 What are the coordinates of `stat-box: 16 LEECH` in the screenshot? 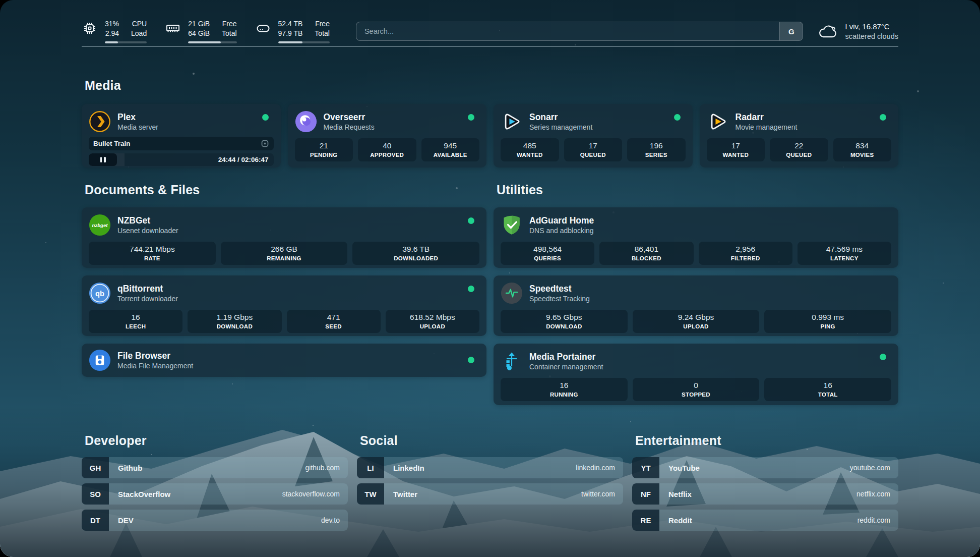 It's located at (136, 321).